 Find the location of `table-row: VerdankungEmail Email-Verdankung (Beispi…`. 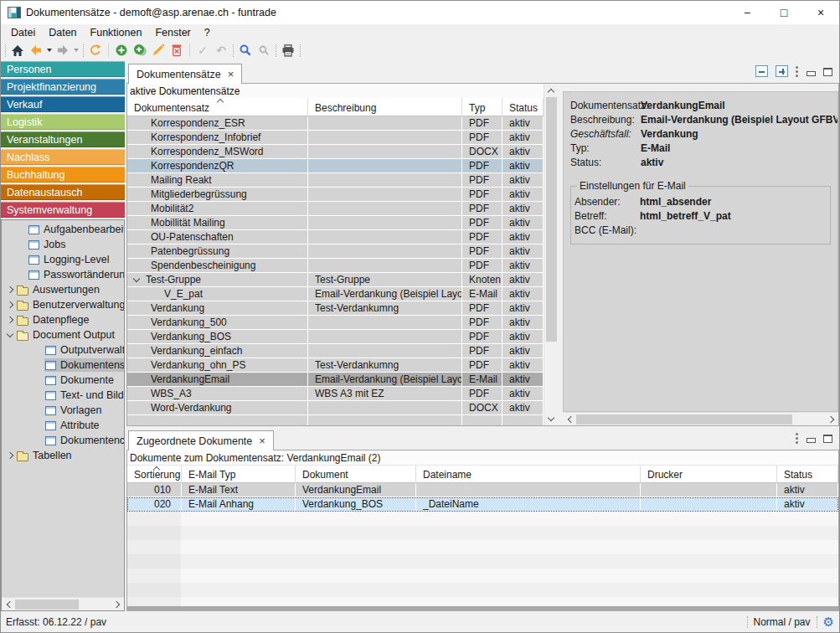

table-row: VerdankungEmail Email-Verdankung (Beispi… is located at coordinates (335, 380).